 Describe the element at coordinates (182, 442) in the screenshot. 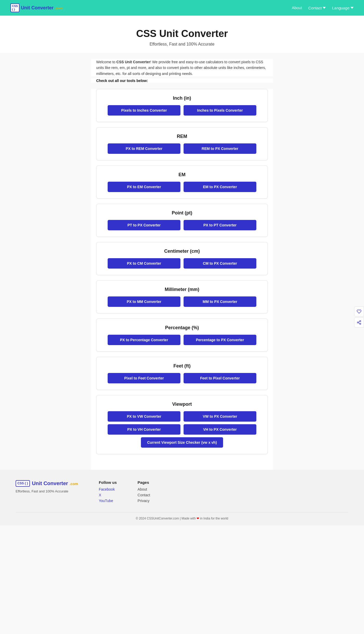

I see `viewport-btn-row-3: Current Viewport Size Checker (vw x vh)` at that location.